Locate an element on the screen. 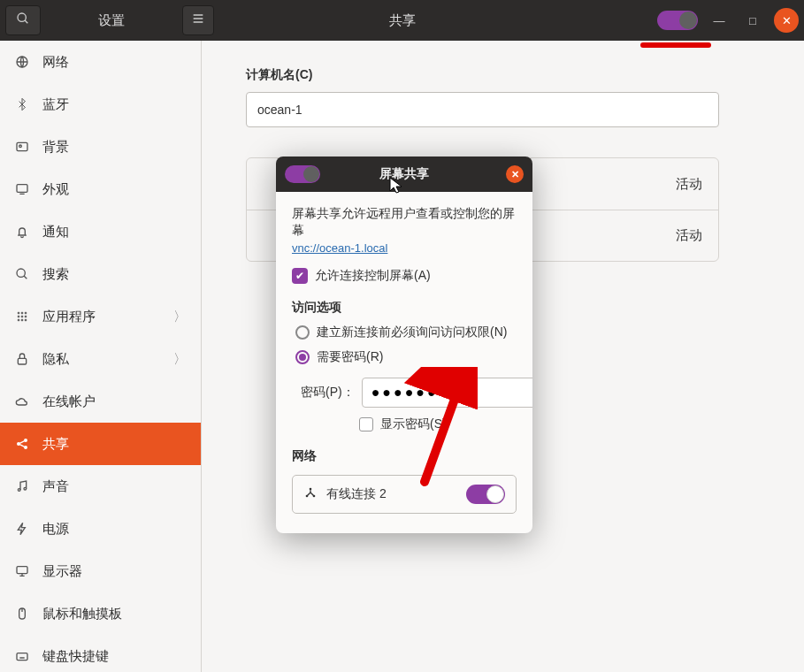  bell-icon is located at coordinates (22, 232).